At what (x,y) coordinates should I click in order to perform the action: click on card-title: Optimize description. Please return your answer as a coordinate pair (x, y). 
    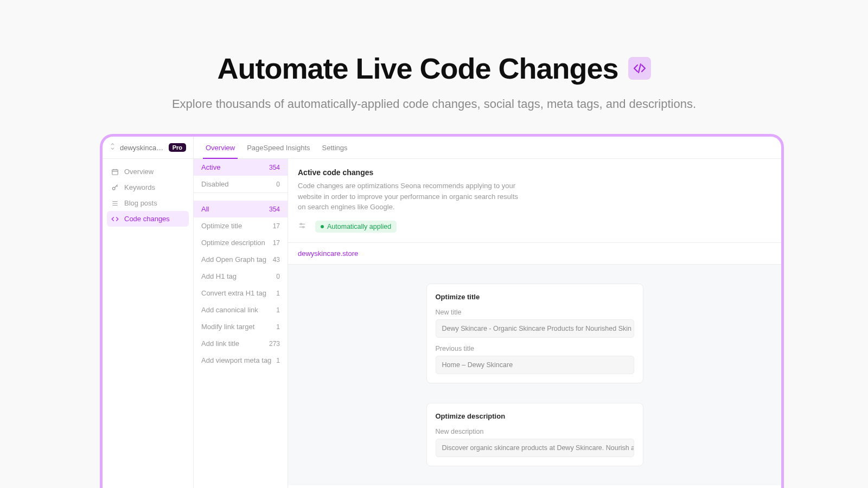
    Looking at the image, I should click on (535, 416).